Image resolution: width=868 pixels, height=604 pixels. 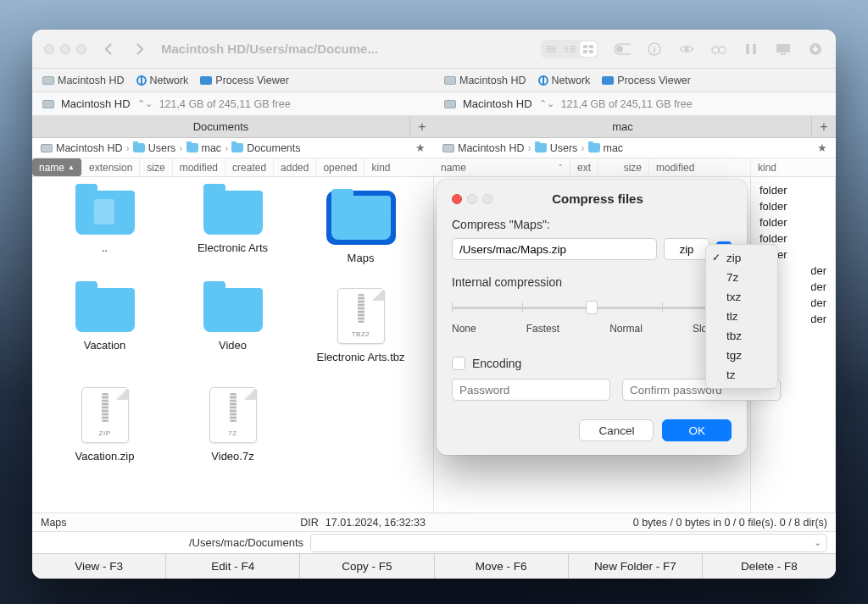 I want to click on path-combo: ⌄, so click(x=569, y=543).